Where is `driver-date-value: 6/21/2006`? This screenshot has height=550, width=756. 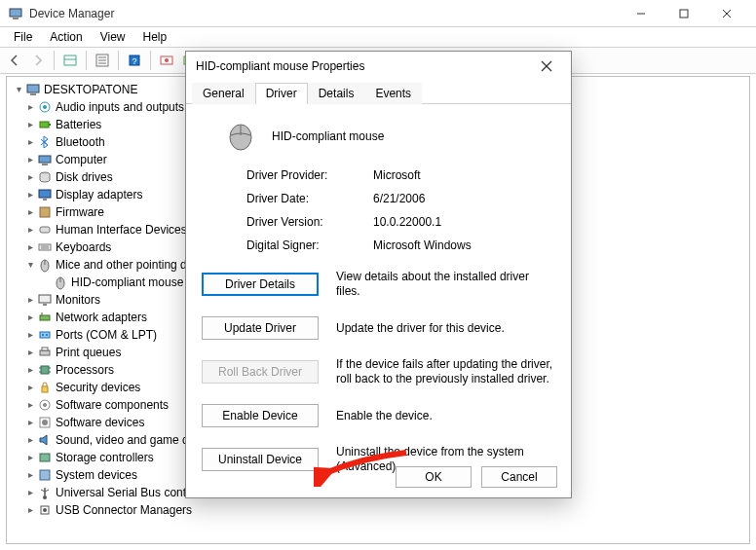 driver-date-value: 6/21/2006 is located at coordinates (464, 199).